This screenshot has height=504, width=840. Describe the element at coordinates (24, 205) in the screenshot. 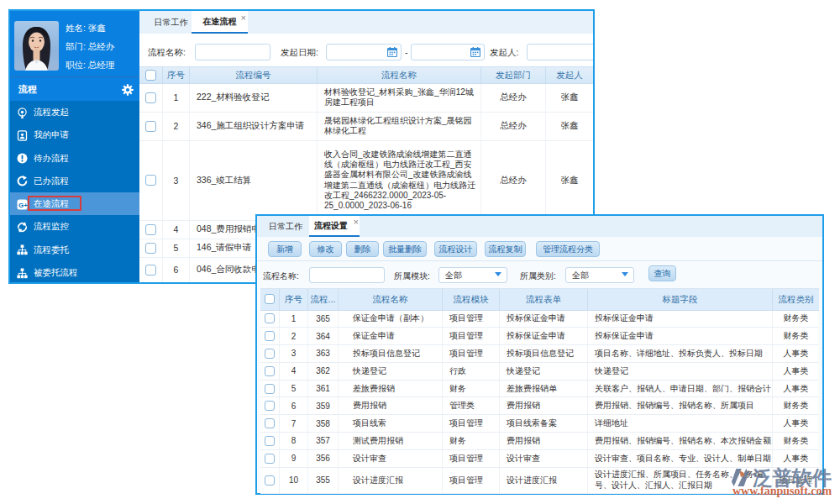

I see `svg-text: G+` at that location.